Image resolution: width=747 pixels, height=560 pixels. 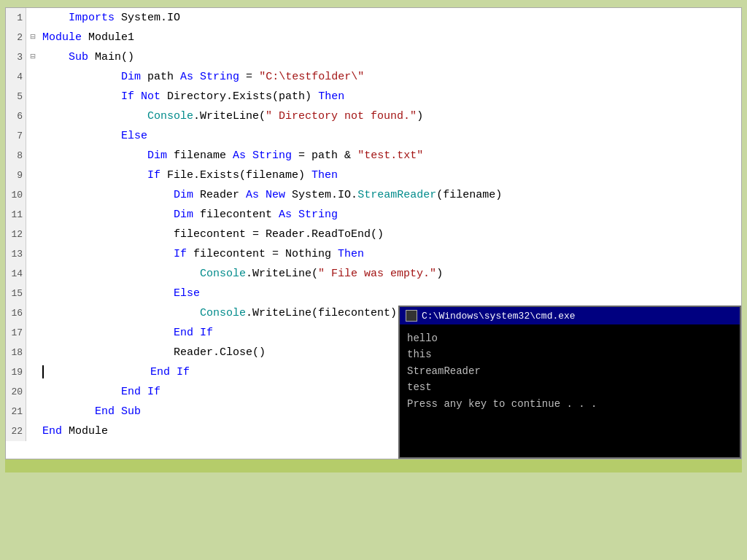 I want to click on token: filecontent = Nothing, so click(x=263, y=254).